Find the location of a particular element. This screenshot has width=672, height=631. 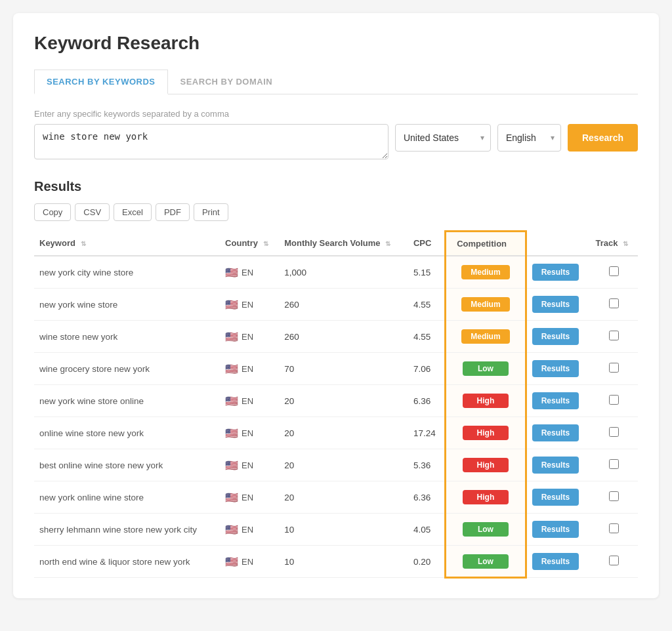

sort-icon-track: ⇅ is located at coordinates (625, 244).